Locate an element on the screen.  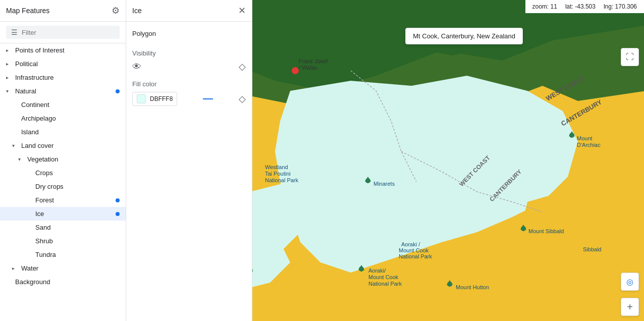
sidebar-item-forest: Forest is located at coordinates (63, 200).